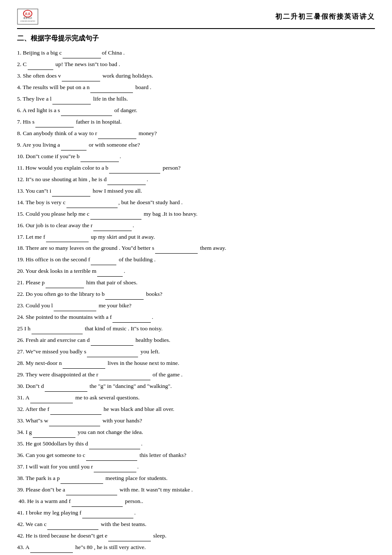 The image size is (392, 555). I want to click on list-item: 16. Our job is to clear away the r., so click(196, 226).